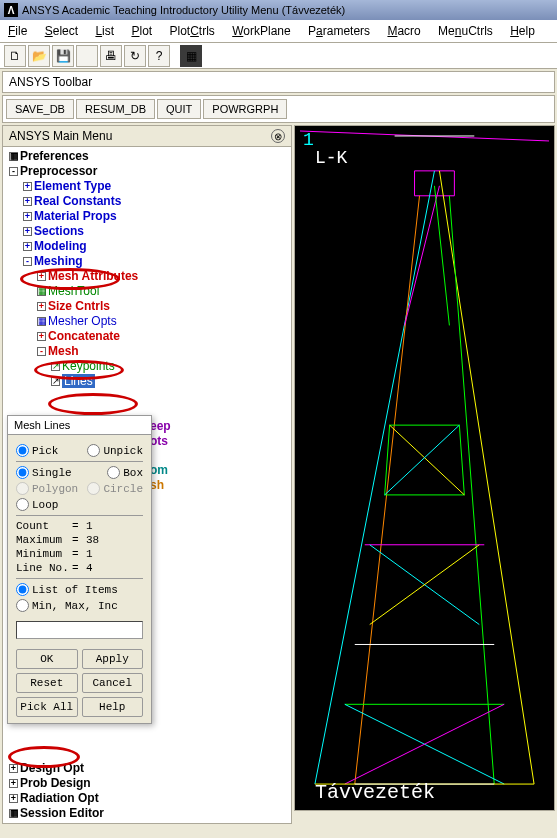  I want to click on tree-mesh-attributes: +Mesh Attributes, so click(147, 276).